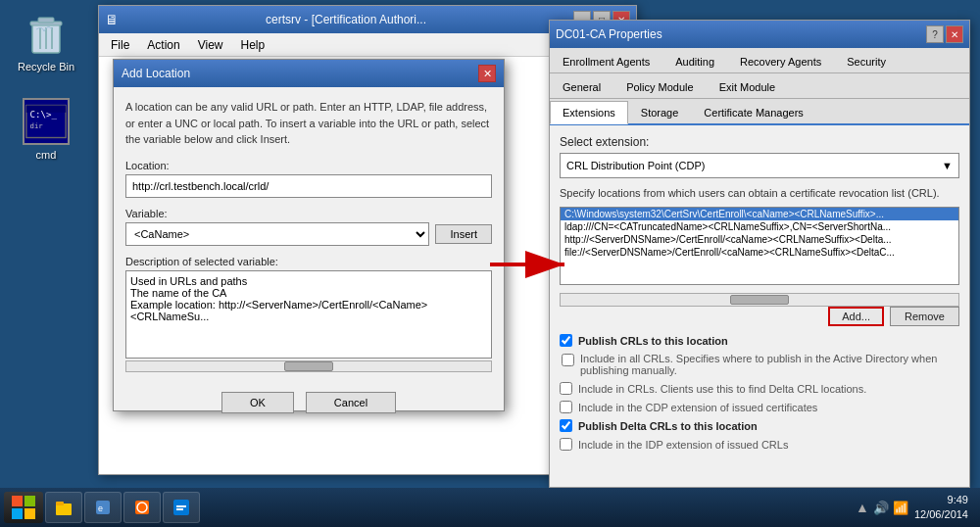  I want to click on remove-location-btn: Remove, so click(925, 316).